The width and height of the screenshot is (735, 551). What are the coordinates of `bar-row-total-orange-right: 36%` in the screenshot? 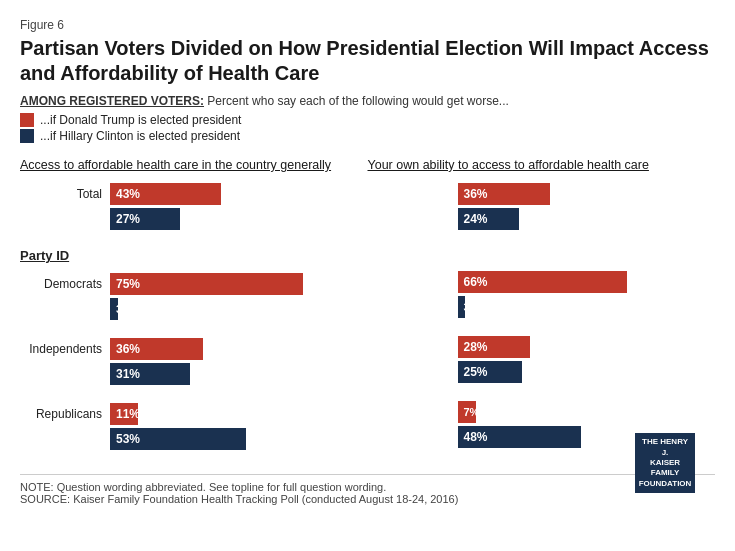 It's located at (542, 194).